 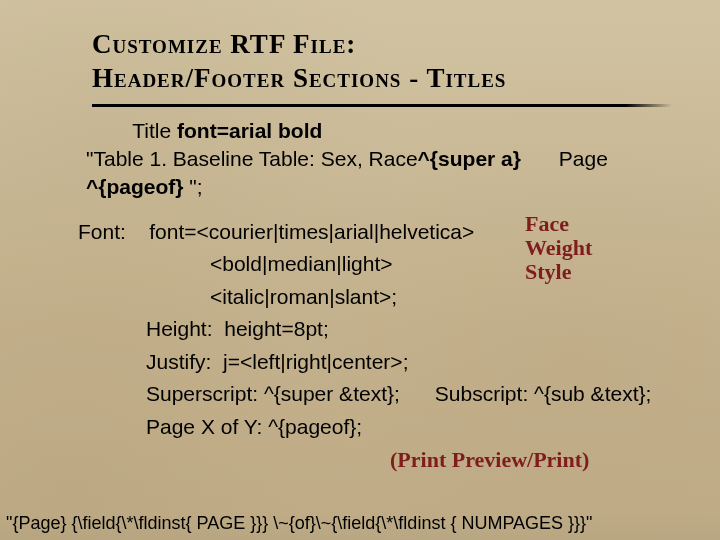 What do you see at coordinates (202, 394) in the screenshot?
I see `def-super-label: Superscript:` at bounding box center [202, 394].